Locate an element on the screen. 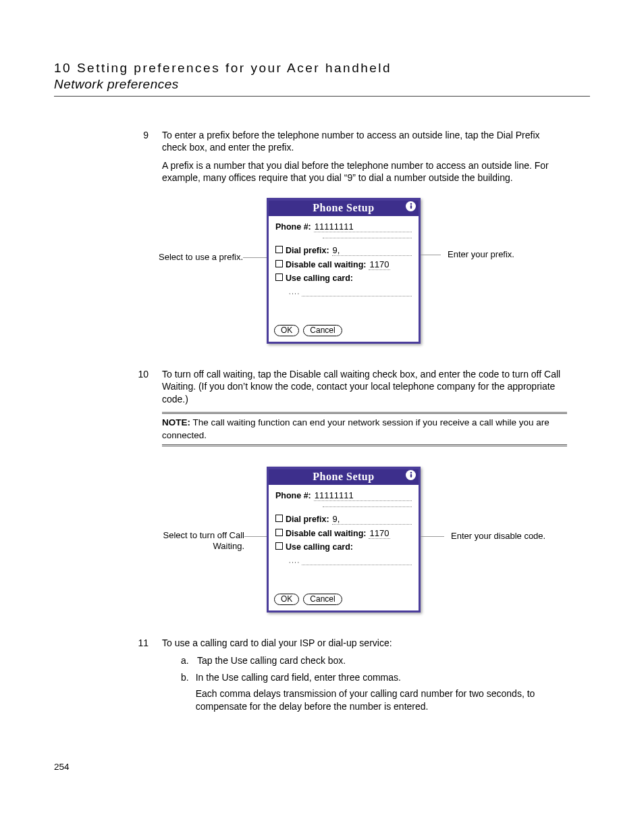  step-11: 11 To use a calling card to dial your IS… is located at coordinates (351, 677).